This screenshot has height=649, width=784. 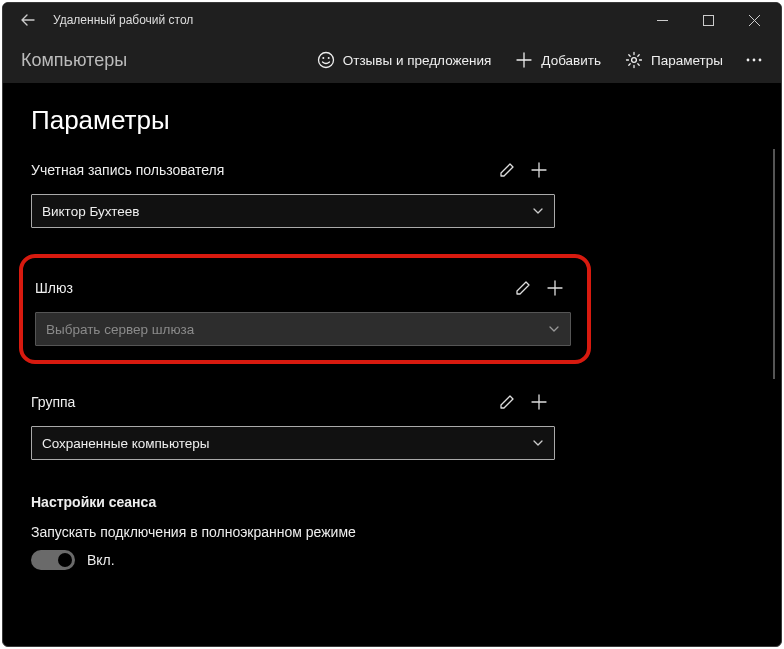 What do you see at coordinates (539, 402) in the screenshot?
I see `add-group-button` at bounding box center [539, 402].